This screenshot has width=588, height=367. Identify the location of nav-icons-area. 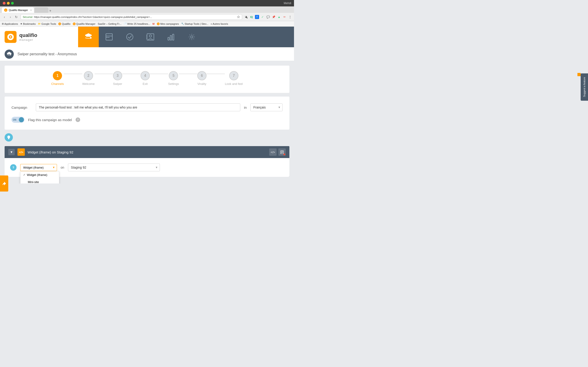
(186, 37).